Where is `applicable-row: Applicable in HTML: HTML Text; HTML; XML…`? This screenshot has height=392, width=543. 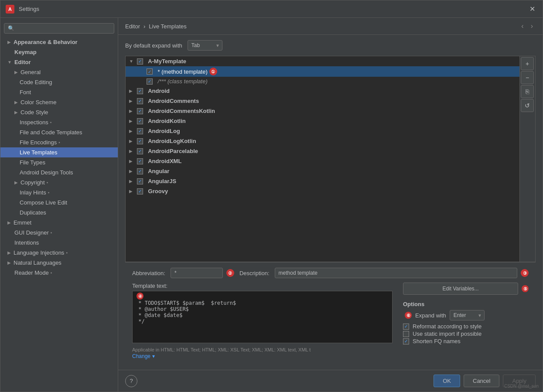 applicable-row: Applicable in HTML: HTML Text; HTML; XML… is located at coordinates (263, 350).